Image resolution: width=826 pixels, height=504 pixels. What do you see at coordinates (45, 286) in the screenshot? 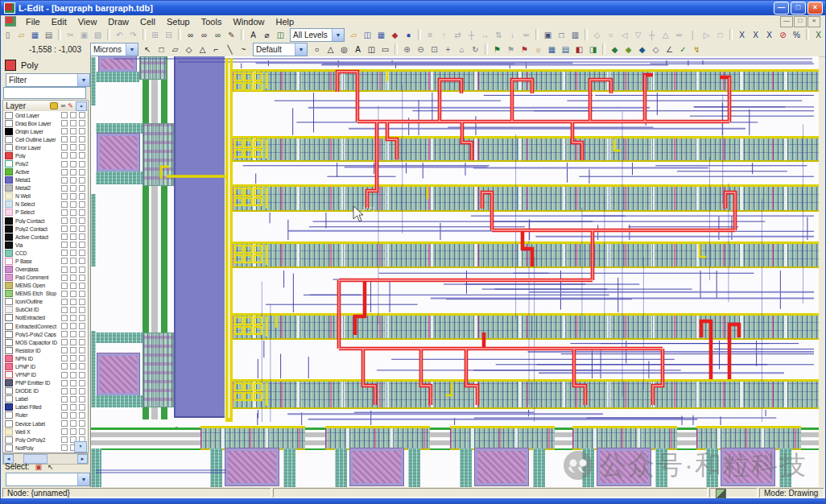
I see `layer-row: MEMS Open` at bounding box center [45, 286].